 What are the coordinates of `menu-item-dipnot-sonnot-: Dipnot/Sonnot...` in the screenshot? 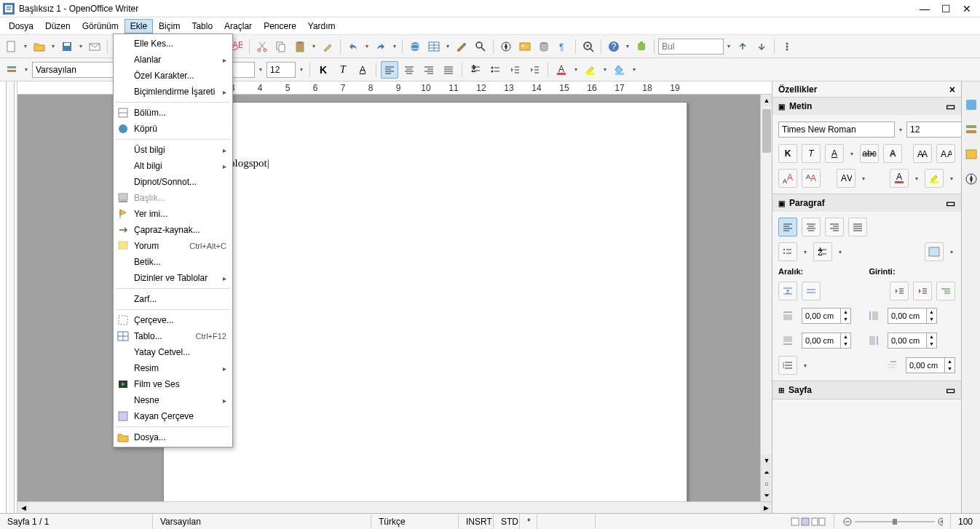 It's located at (173, 182).